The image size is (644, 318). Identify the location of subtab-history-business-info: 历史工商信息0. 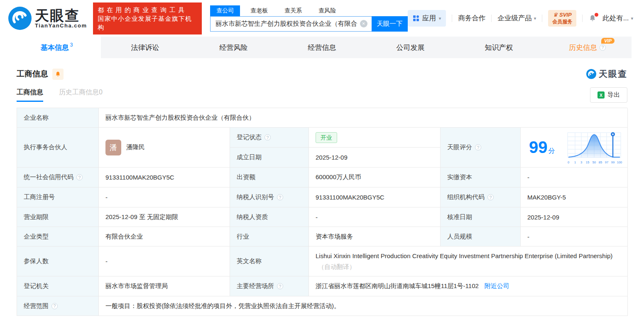
(81, 95).